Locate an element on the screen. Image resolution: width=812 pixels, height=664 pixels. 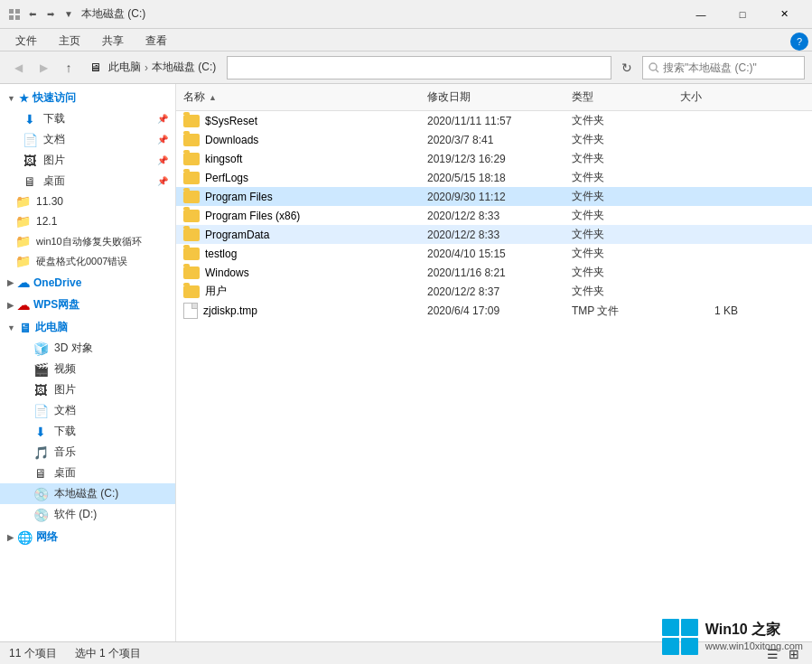
tab-share: 共享 is located at coordinates (113, 41).